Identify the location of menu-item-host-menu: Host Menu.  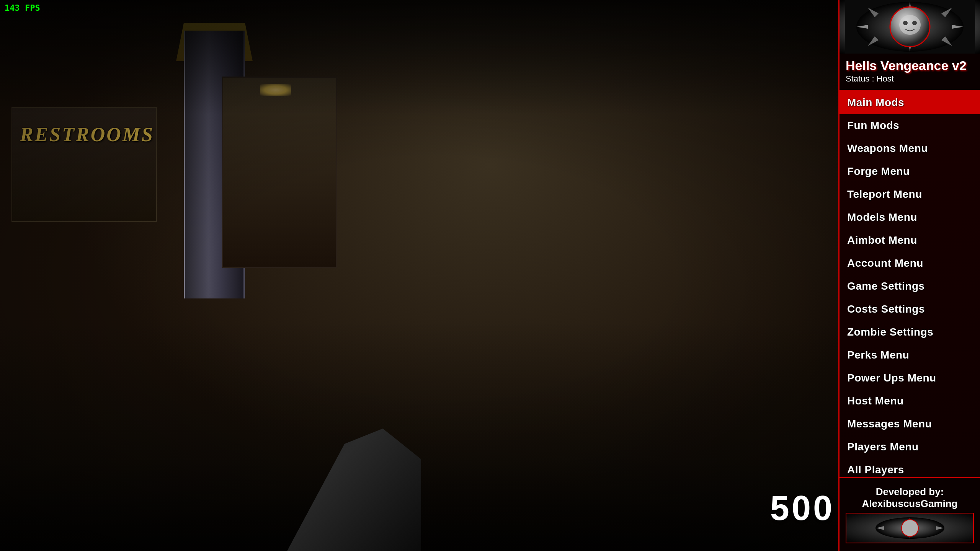
(910, 401).